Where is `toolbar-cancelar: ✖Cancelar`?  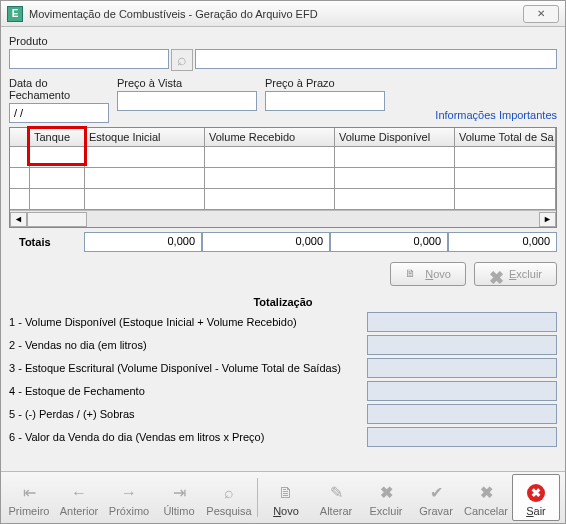 toolbar-cancelar: ✖Cancelar is located at coordinates (486, 498).